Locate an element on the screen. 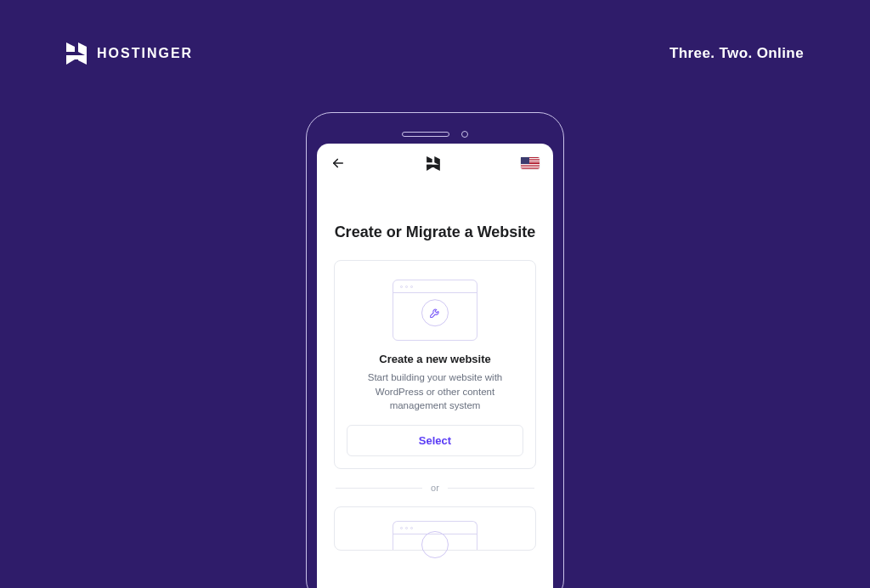  brand-left: HOSTINGER is located at coordinates (129, 54).